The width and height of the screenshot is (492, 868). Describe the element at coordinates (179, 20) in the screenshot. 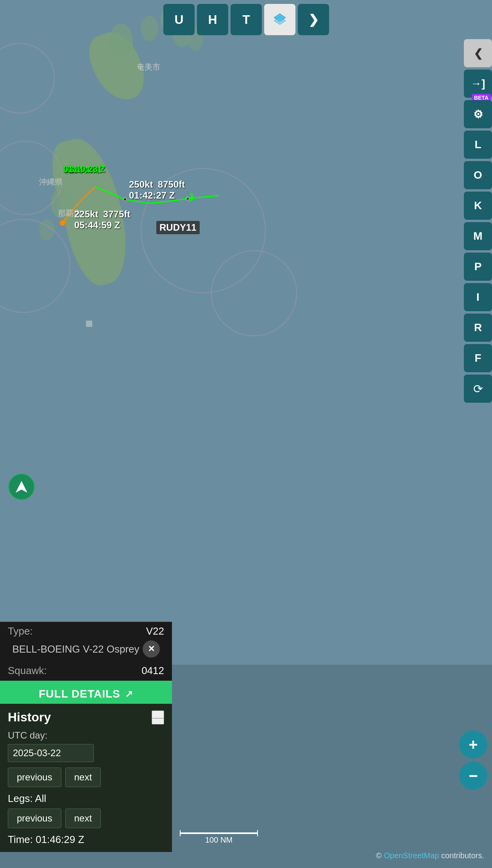

I see `btn-u: U` at that location.